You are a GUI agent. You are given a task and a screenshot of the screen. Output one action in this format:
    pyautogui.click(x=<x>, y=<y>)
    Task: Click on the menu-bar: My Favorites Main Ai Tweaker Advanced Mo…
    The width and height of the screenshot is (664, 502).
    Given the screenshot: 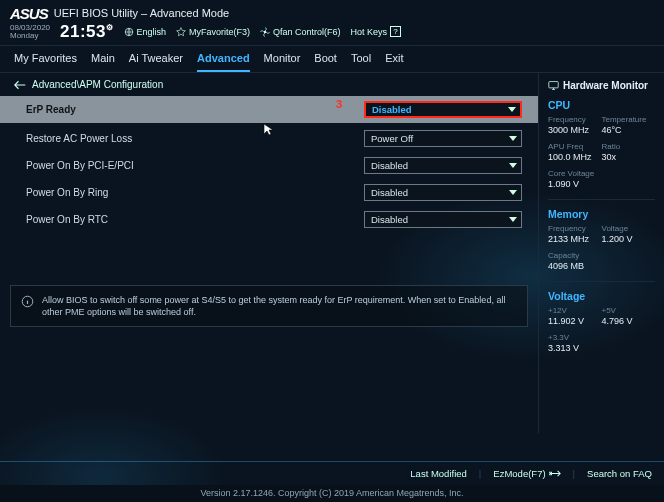 What is the action you would take?
    pyautogui.click(x=332, y=60)
    